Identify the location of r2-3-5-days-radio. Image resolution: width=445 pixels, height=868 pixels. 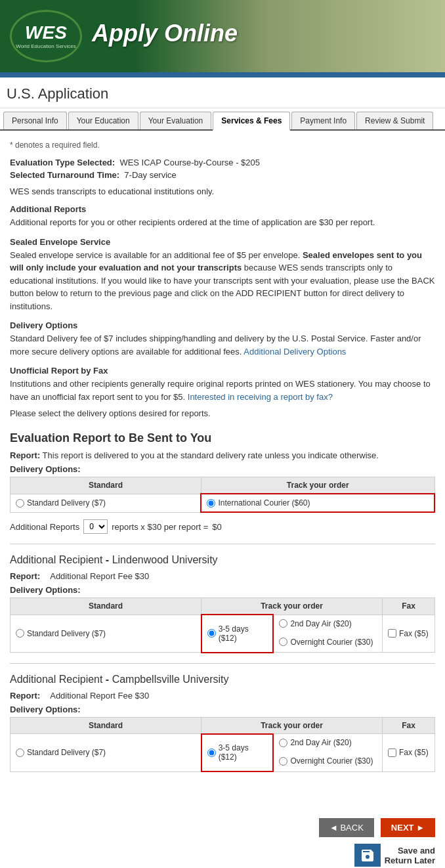
(211, 752).